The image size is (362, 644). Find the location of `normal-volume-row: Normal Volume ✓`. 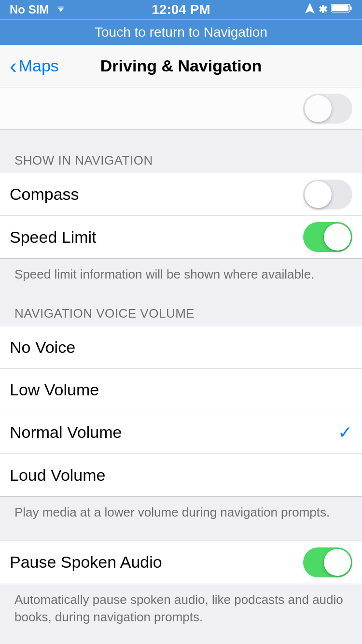

normal-volume-row: Normal Volume ✓ is located at coordinates (181, 433).